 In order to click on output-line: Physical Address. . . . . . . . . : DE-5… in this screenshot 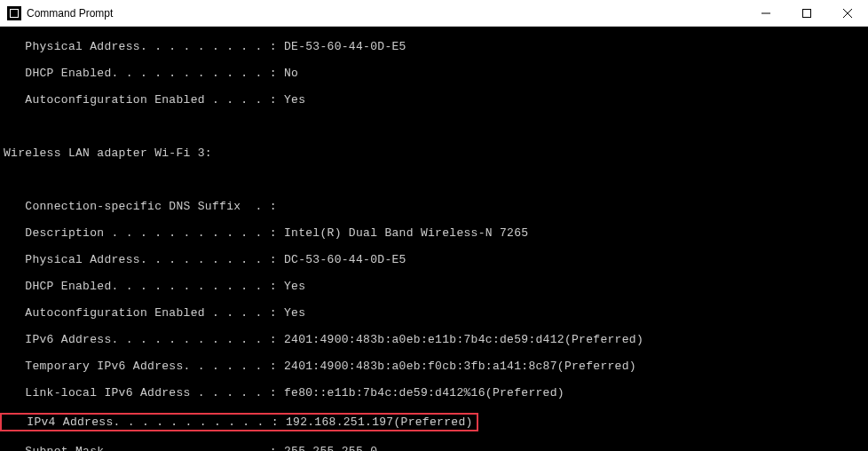, I will do `click(434, 46)`.